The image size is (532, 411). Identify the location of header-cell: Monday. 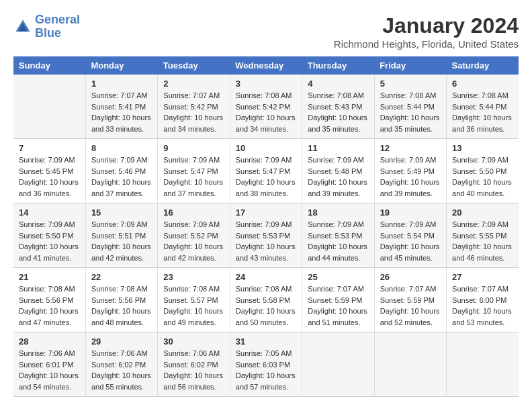
(121, 66).